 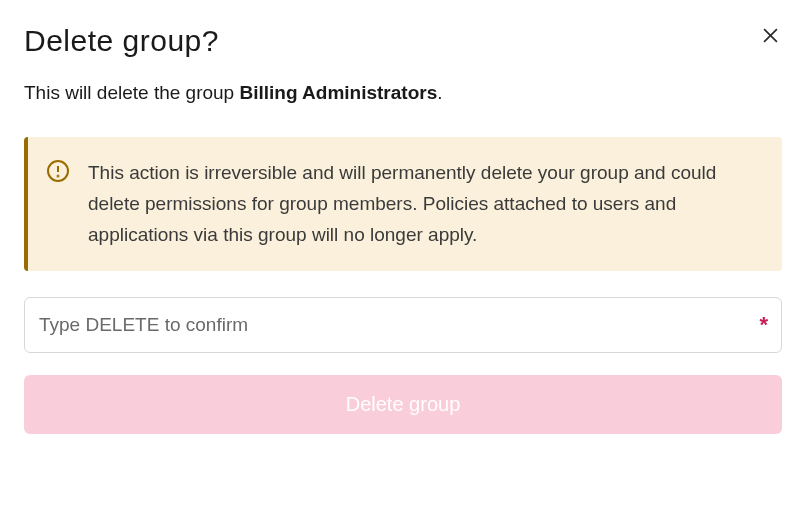 I want to click on delete-group-button: Delete group, so click(x=403, y=404).